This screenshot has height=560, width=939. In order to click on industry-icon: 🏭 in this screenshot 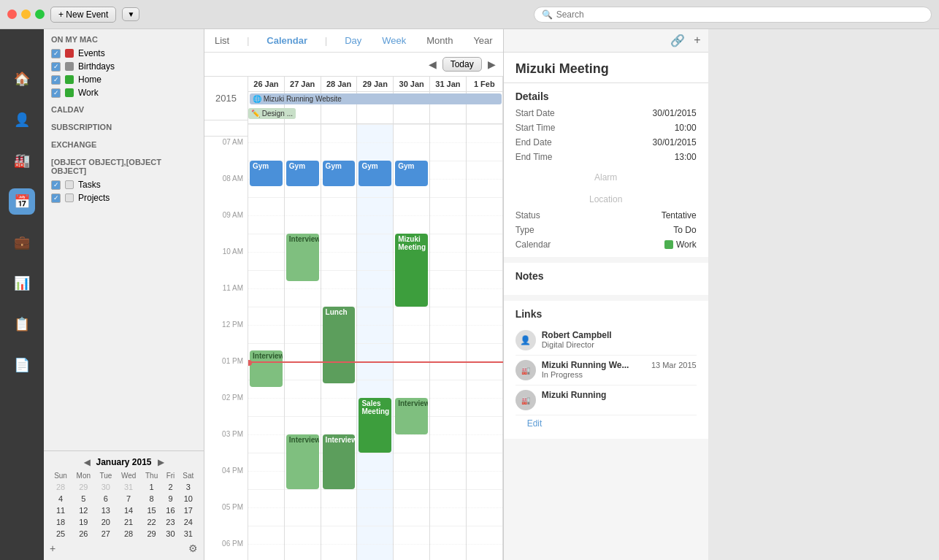, I will do `click(22, 161)`.